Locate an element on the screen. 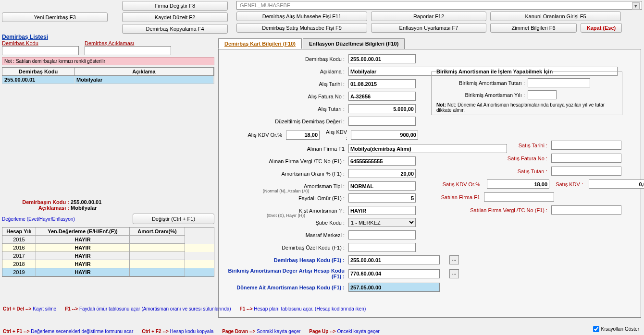 Image resolution: width=644 pixels, height=335 pixels. inp-birik-hesap is located at coordinates (394, 274).